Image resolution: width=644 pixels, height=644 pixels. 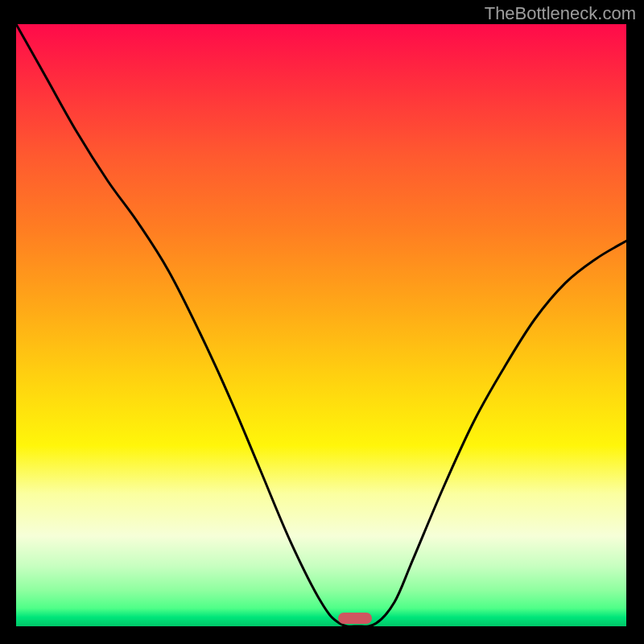 What do you see at coordinates (560, 14) in the screenshot?
I see `watermark-text: TheBottleneck.com` at bounding box center [560, 14].